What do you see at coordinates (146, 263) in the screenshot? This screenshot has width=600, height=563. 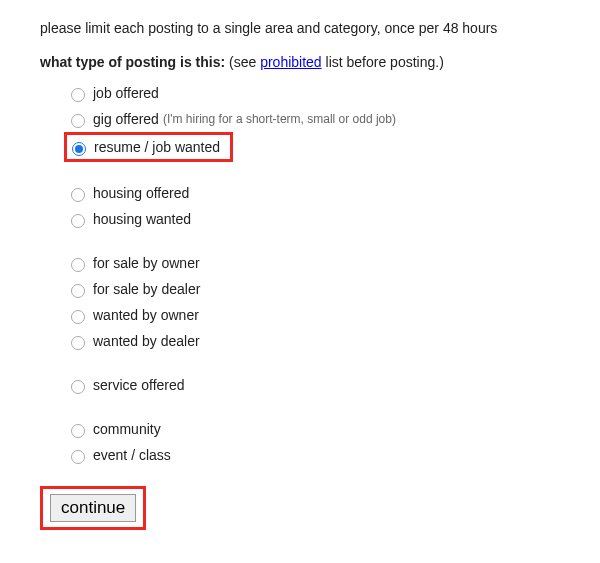 I see `option-label: for sale by owner` at bounding box center [146, 263].